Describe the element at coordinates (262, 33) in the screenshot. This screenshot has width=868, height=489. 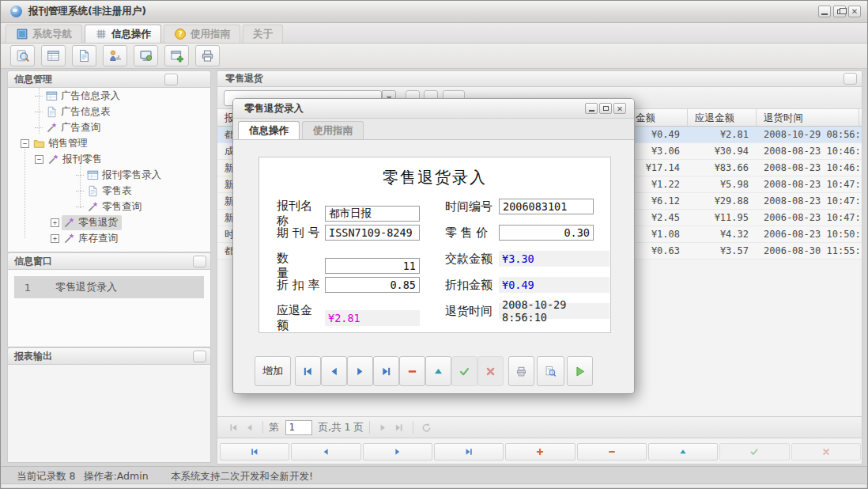
I see `menu-tab-4: 关于` at that location.